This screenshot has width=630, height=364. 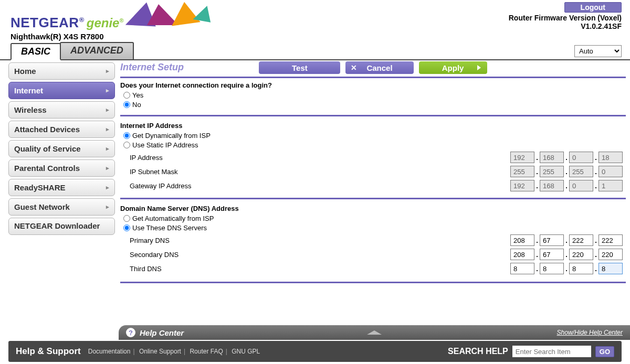 I want to click on login-yes-option: Yes, so click(x=375, y=95).